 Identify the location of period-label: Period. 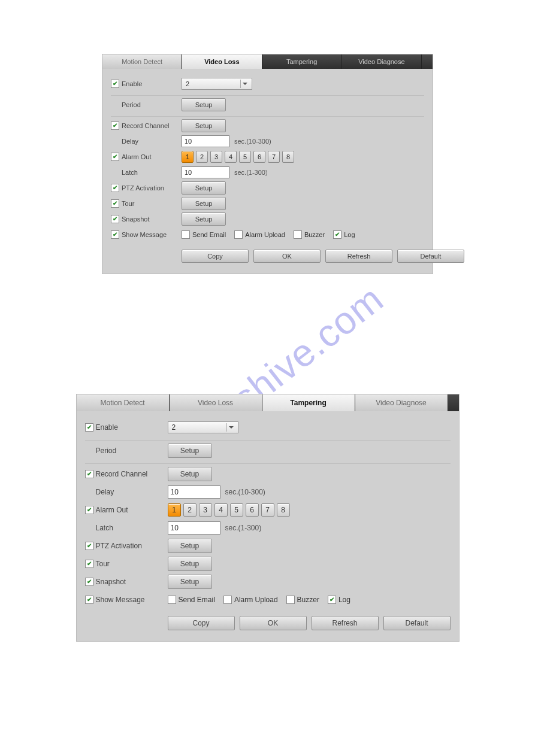
(152, 105).